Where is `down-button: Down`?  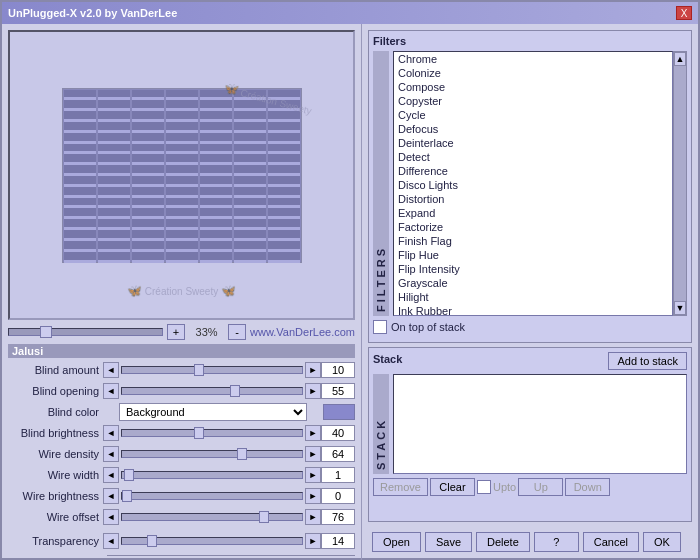
down-button: Down is located at coordinates (588, 487).